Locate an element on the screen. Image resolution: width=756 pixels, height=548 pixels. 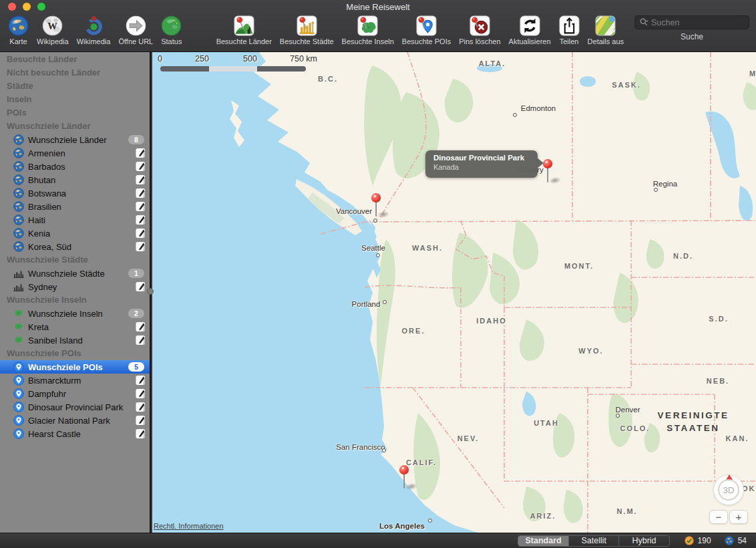
sidebar-section-header: Besuchte Länder is located at coordinates (75, 59).